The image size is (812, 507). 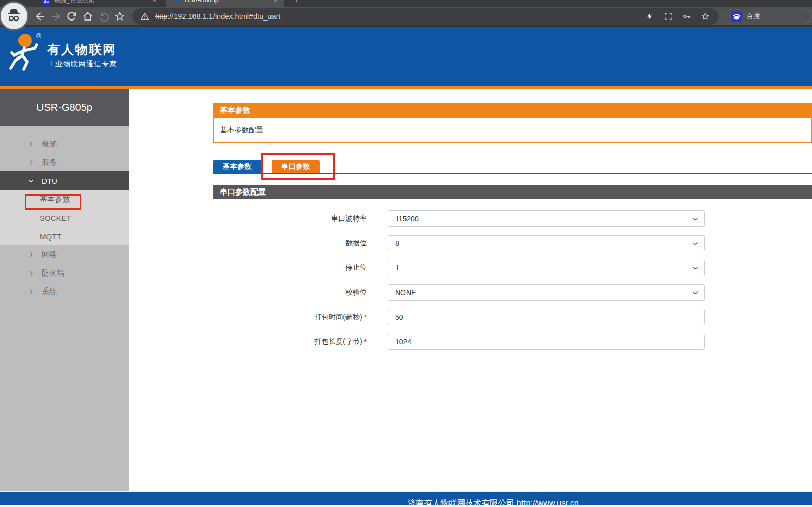 I want to click on select-value: 115200, so click(x=407, y=219).